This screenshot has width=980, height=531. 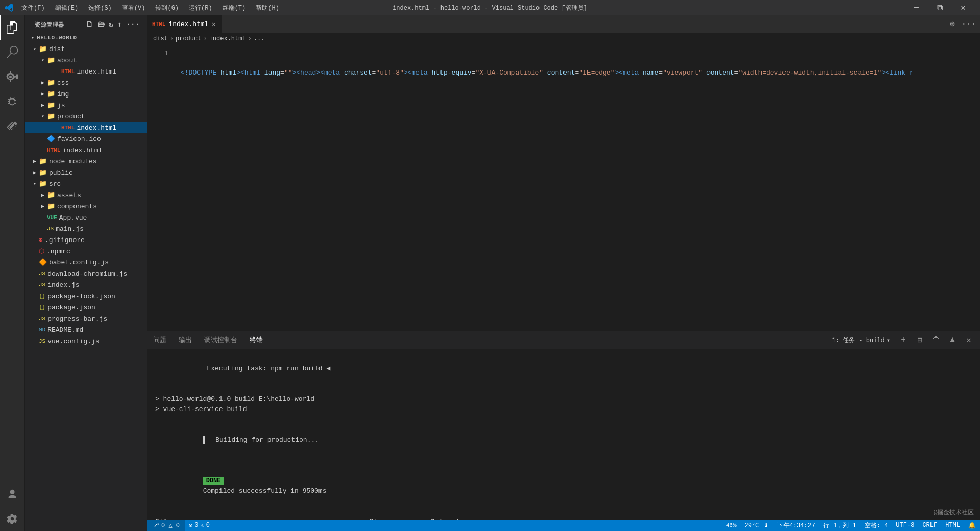 I want to click on term-gt: Executing task: npm run build ◀, so click(x=267, y=369).